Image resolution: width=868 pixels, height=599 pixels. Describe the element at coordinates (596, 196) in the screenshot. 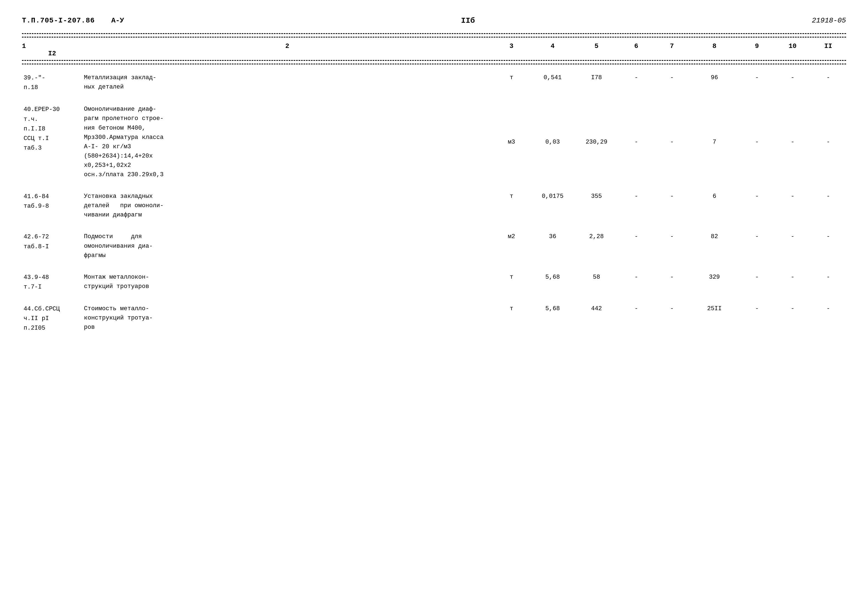

I see `col6-41: 355` at that location.